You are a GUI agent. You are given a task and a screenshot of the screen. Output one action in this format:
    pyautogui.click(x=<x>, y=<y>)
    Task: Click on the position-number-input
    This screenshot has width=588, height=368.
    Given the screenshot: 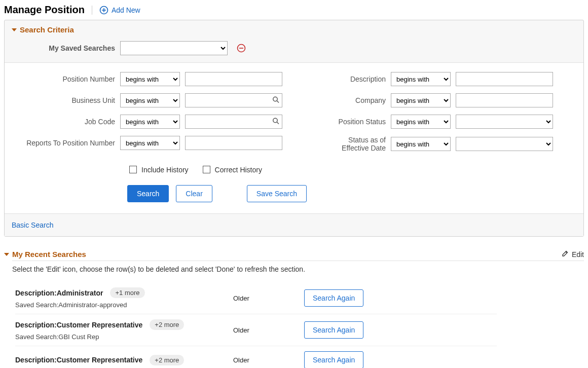 What is the action you would take?
    pyautogui.click(x=234, y=79)
    